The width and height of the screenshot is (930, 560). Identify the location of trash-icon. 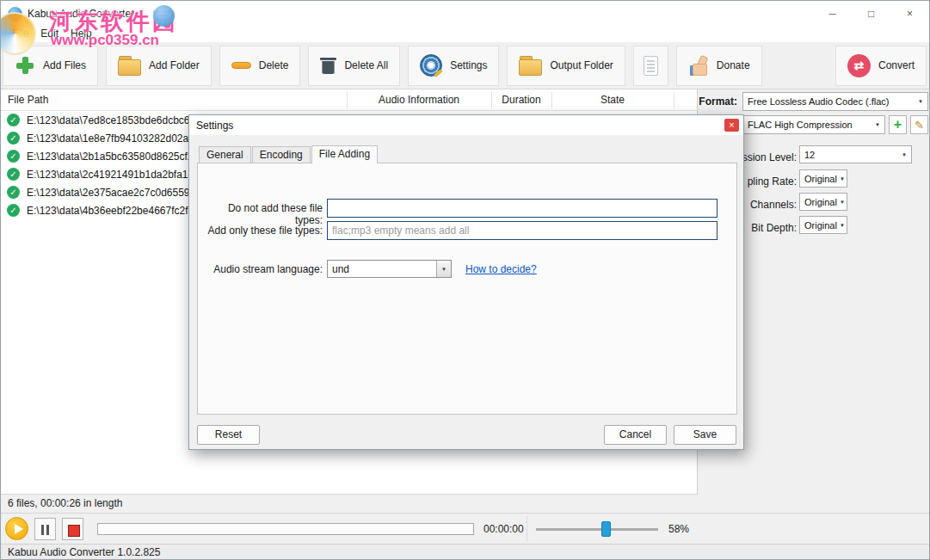
(329, 65).